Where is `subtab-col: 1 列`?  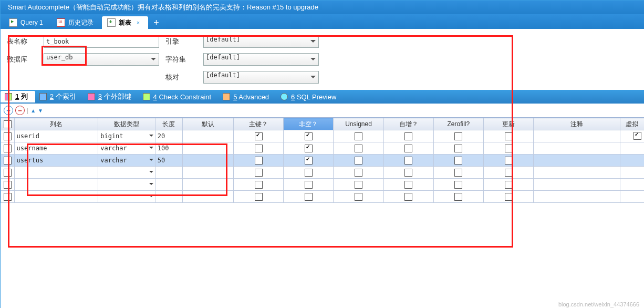
subtab-col: 1 列 is located at coordinates (18, 97).